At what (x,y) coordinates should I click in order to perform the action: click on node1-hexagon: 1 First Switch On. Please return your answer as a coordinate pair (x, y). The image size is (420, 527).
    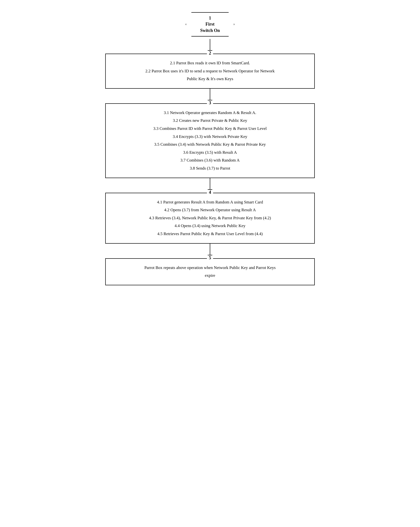
    Looking at the image, I should click on (210, 24).